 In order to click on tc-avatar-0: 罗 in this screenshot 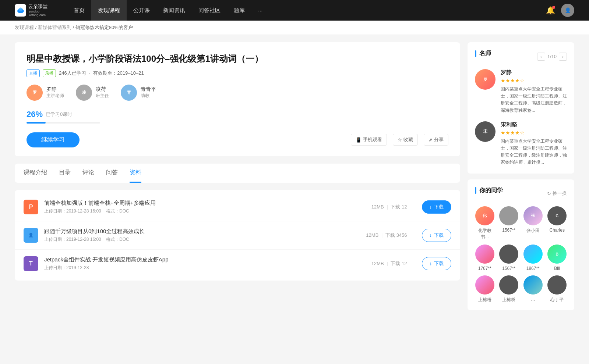, I will do `click(485, 79)`.